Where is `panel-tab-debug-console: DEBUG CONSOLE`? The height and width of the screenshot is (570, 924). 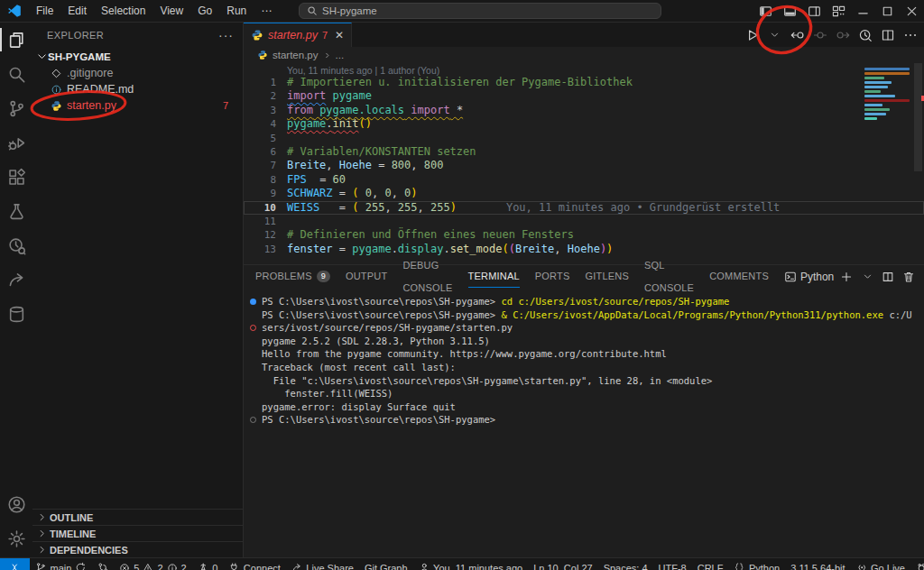 panel-tab-debug-console: DEBUG CONSOLE is located at coordinates (428, 276).